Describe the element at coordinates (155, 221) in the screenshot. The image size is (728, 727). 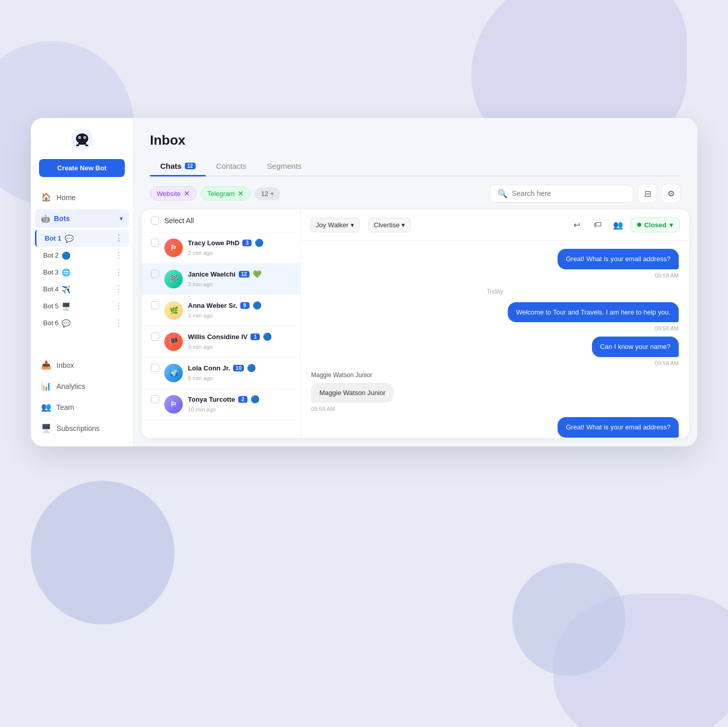
I see `select-all-checkbox` at that location.